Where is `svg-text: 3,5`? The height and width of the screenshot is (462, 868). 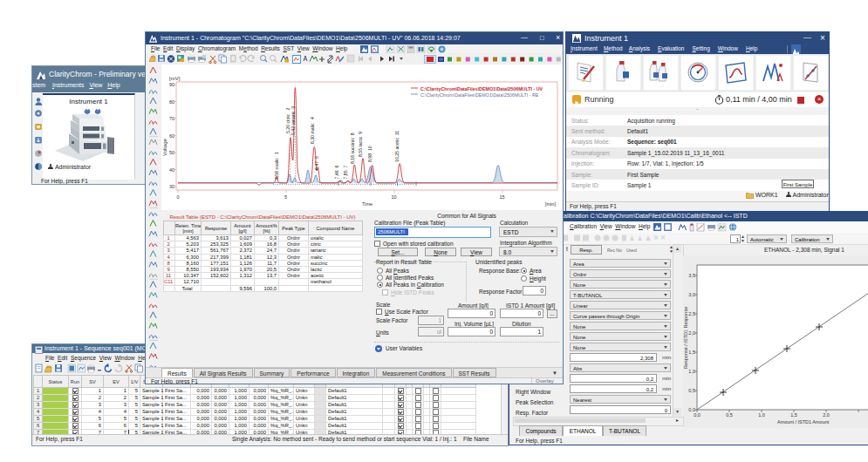 svg-text: 3,5 is located at coordinates (692, 275).